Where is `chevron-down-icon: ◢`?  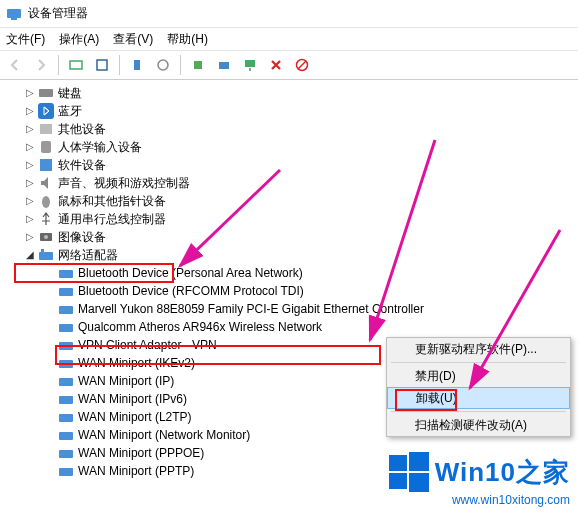
chevron-down-icon: ◢ is located at coordinates (30, 255).